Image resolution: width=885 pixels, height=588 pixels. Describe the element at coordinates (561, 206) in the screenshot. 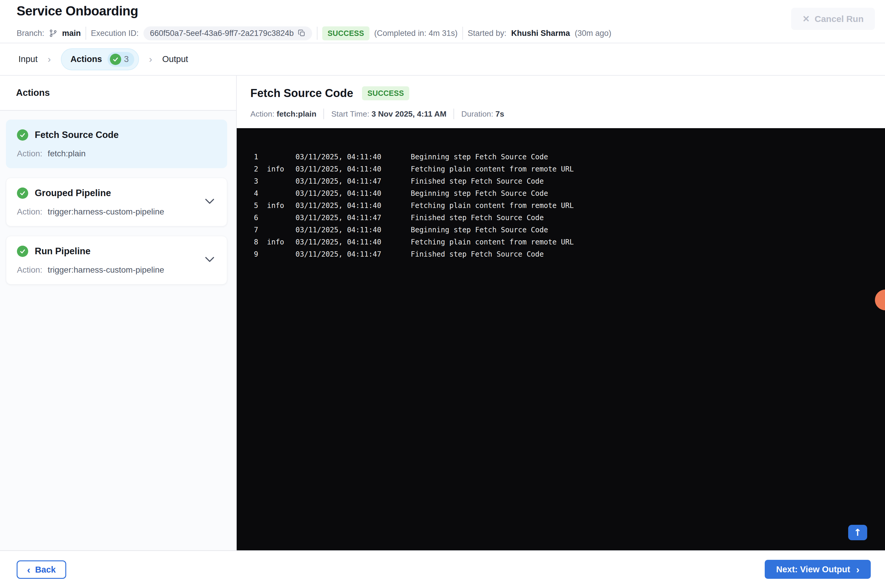

I see `log-lines: 1 03/11/2025, 04:11:40 Beginning step Fe…` at that location.